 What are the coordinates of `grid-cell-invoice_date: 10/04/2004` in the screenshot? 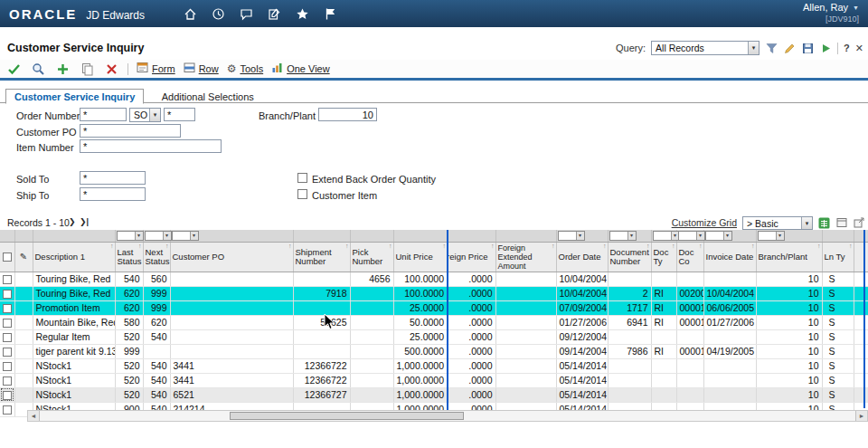 It's located at (730, 293).